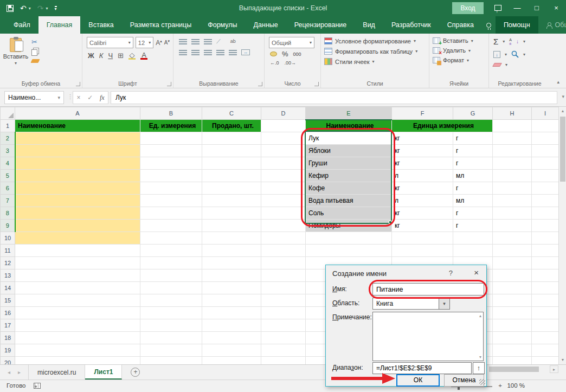 Image resolution: width=566 pixels, height=392 pixels. What do you see at coordinates (418, 381) in the screenshot?
I see `ok-button: ОК` at bounding box center [418, 381].